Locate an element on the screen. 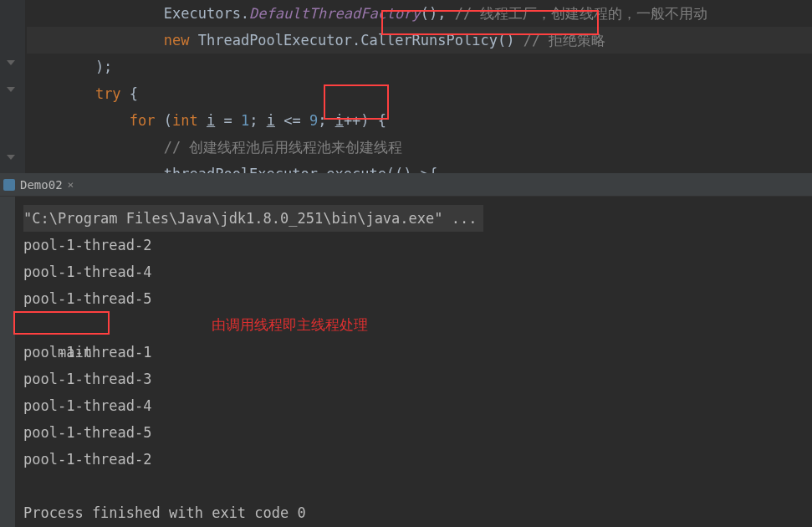 This screenshot has width=812, height=527. console-command-line: "C:\Program Files\Java\jdk1.8.0_251\bin\… is located at coordinates (418, 218).